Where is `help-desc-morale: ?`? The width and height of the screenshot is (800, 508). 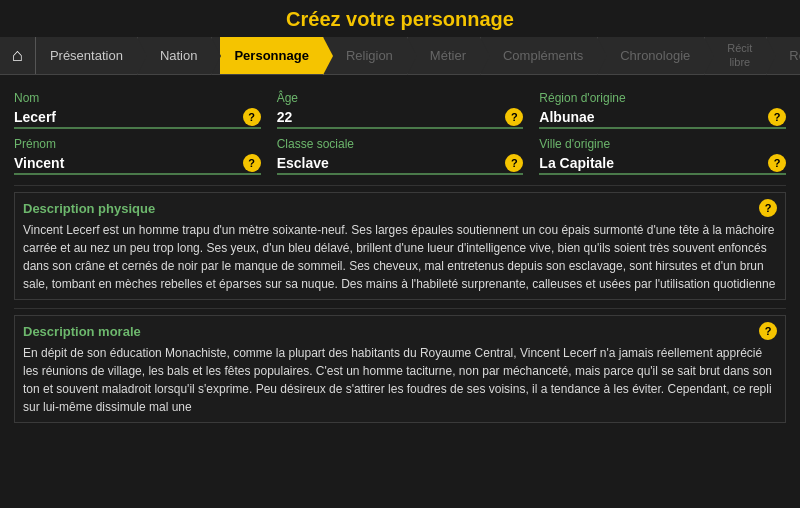
help-desc-morale: ? is located at coordinates (768, 331).